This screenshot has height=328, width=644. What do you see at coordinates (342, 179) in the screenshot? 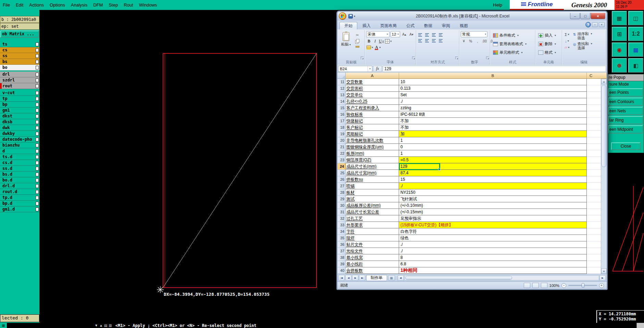
I see `row-header-26: 26` at bounding box center [342, 179].